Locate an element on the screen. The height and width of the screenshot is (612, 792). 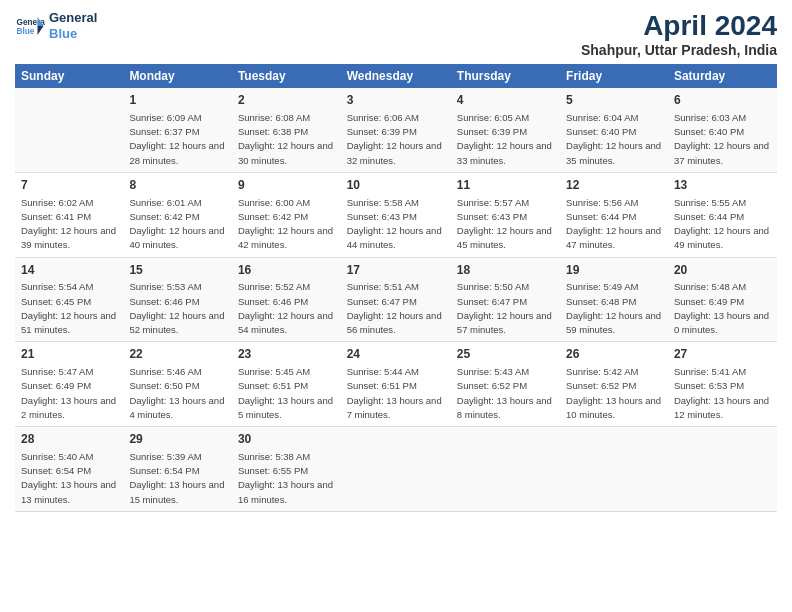
day-detail: Sunrise: 5:50 AMSunset: 6:47 PMDaylight:… is located at coordinates (504, 308).